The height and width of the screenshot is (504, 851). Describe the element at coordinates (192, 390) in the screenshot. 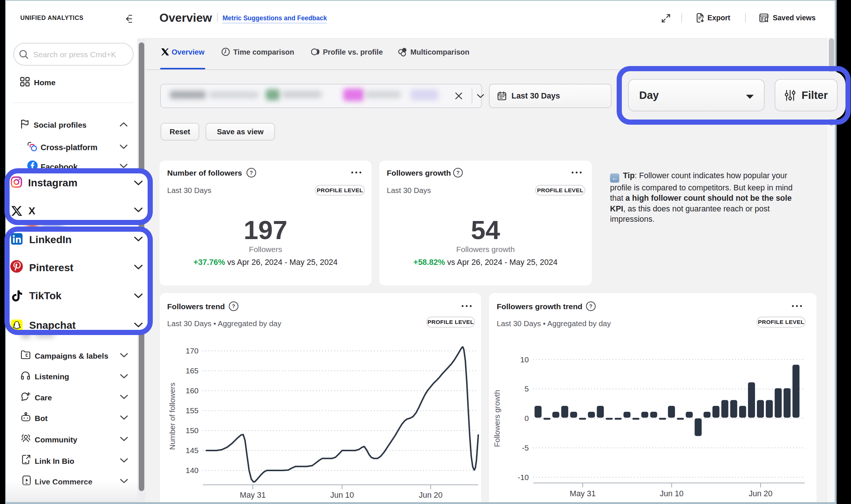

I see `svg-text: 160` at that location.